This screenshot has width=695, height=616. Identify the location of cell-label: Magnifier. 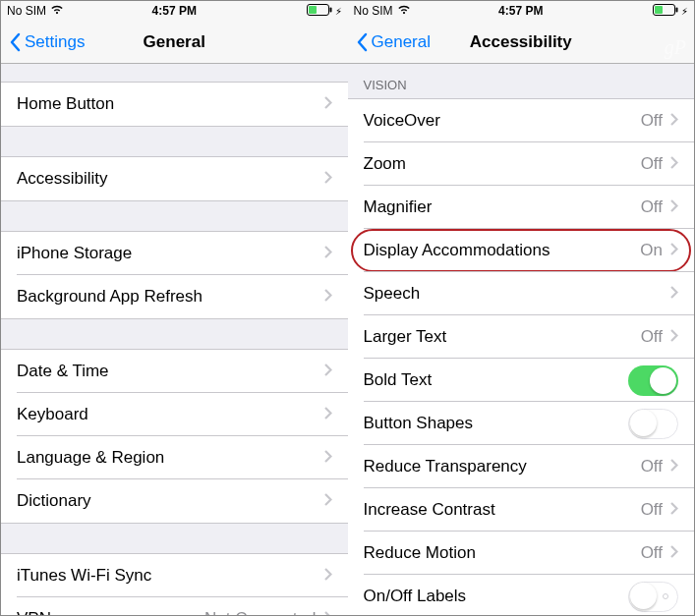
(502, 207).